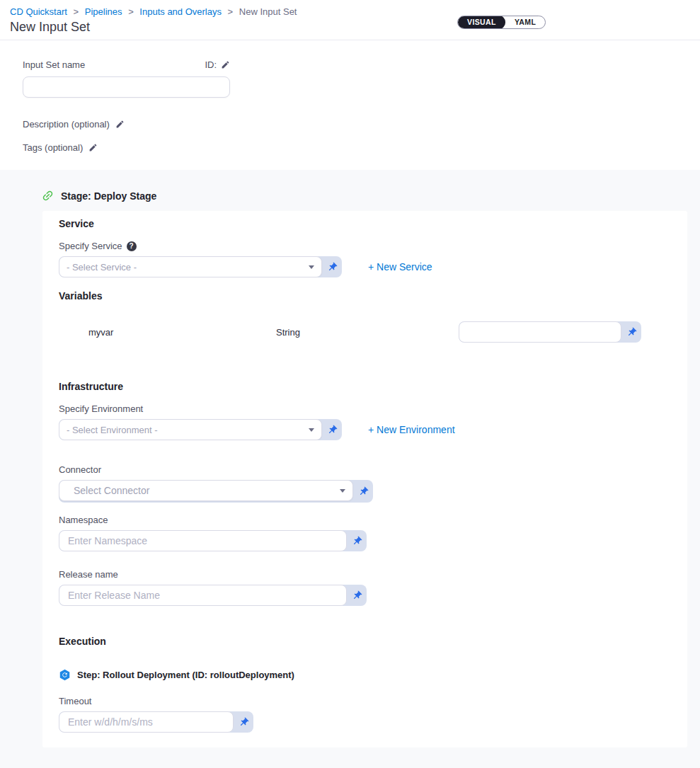  I want to click on service-pin-button, so click(332, 267).